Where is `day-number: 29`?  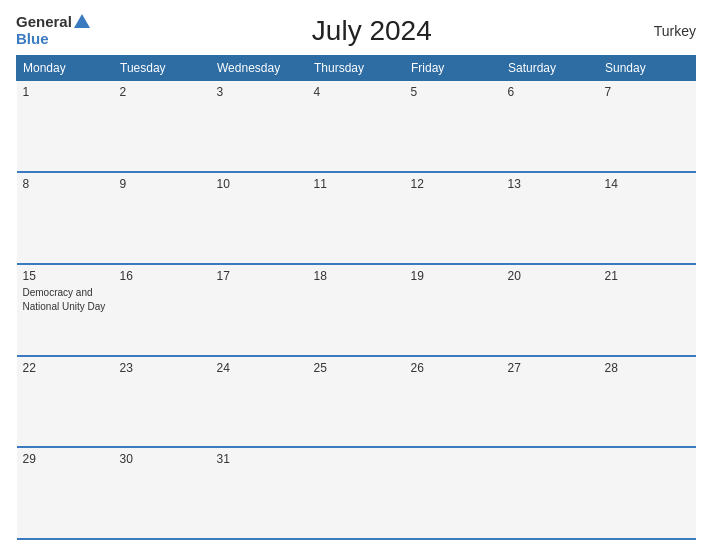 day-number: 29 is located at coordinates (66, 459).